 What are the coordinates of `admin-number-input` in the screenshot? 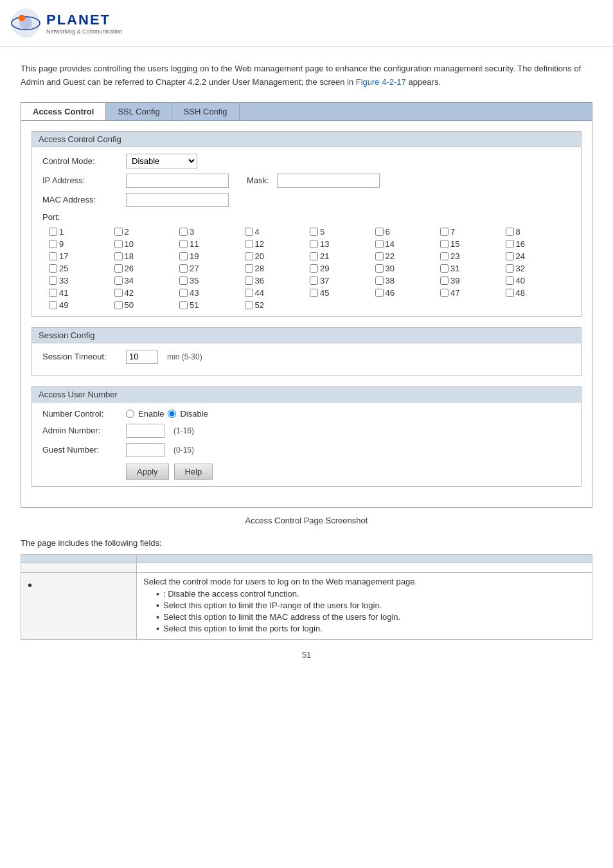 It's located at (145, 431).